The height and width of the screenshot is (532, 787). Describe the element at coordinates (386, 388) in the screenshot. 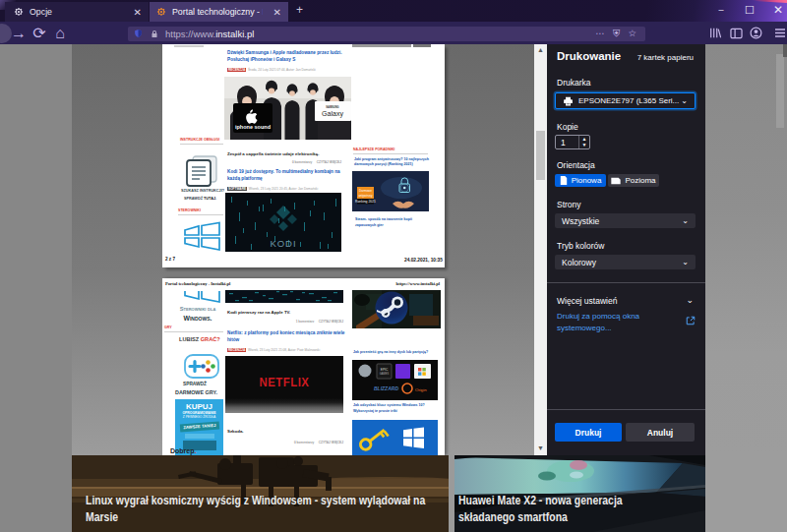

I see `svg-text: BLIZZARD` at that location.